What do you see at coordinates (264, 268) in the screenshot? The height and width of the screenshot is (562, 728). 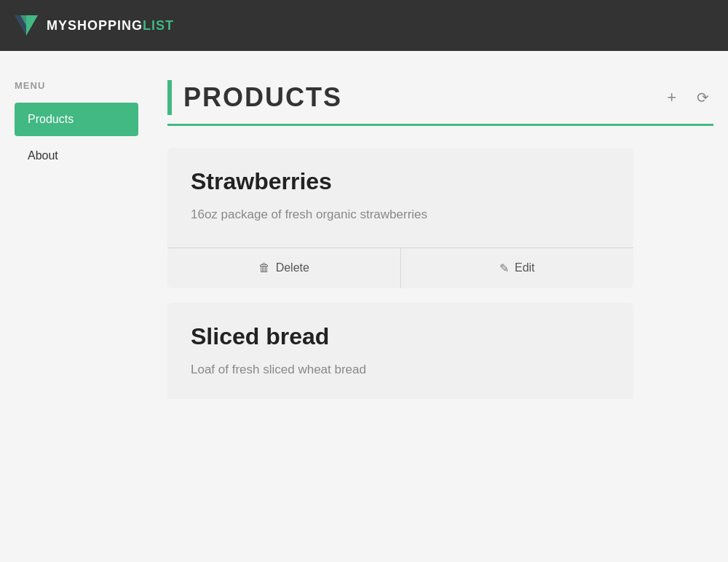 I see `trash-icon: 🗑` at bounding box center [264, 268].